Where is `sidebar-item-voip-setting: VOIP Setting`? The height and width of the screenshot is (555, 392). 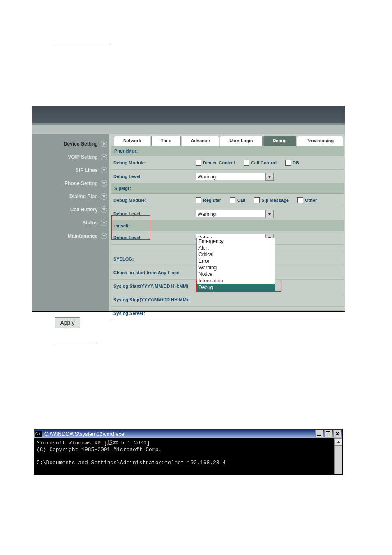
sidebar-item-voip-setting: VOIP Setting is located at coordinates (71, 157).